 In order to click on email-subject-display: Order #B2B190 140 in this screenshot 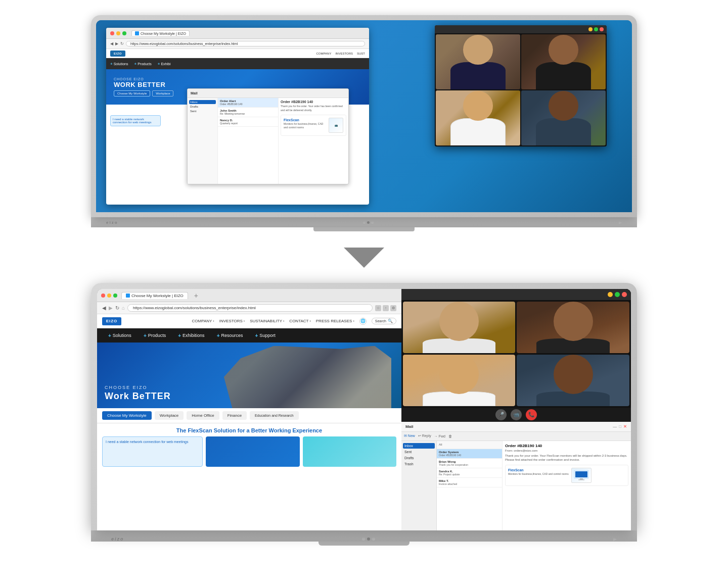, I will do `click(313, 102)`.